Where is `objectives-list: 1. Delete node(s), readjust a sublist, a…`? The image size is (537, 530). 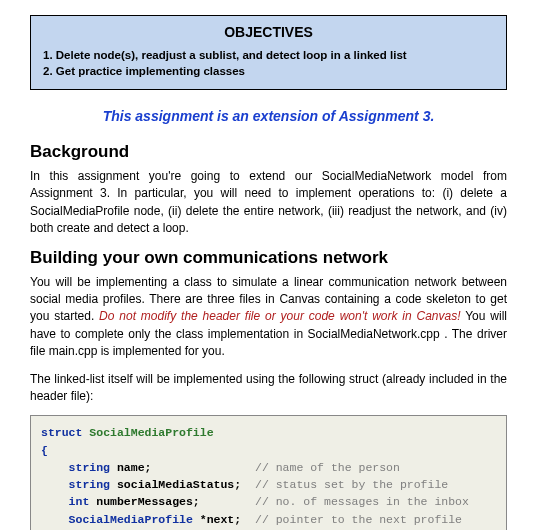
objectives-list: 1. Delete node(s), readjust a sublist, a… is located at coordinates (268, 64).